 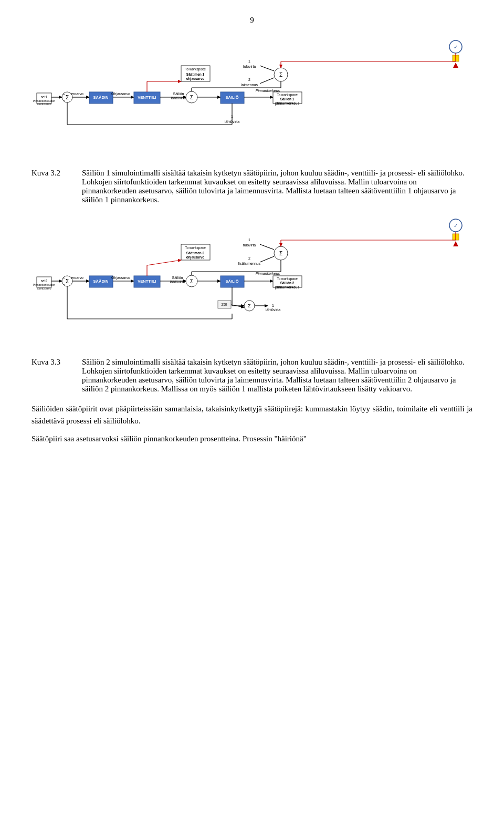 What do you see at coordinates (252, 439) in the screenshot?
I see `bottom-paragraph-2: Säätöpiiri saa asetusarvoksi säiliön pin…` at bounding box center [252, 439].